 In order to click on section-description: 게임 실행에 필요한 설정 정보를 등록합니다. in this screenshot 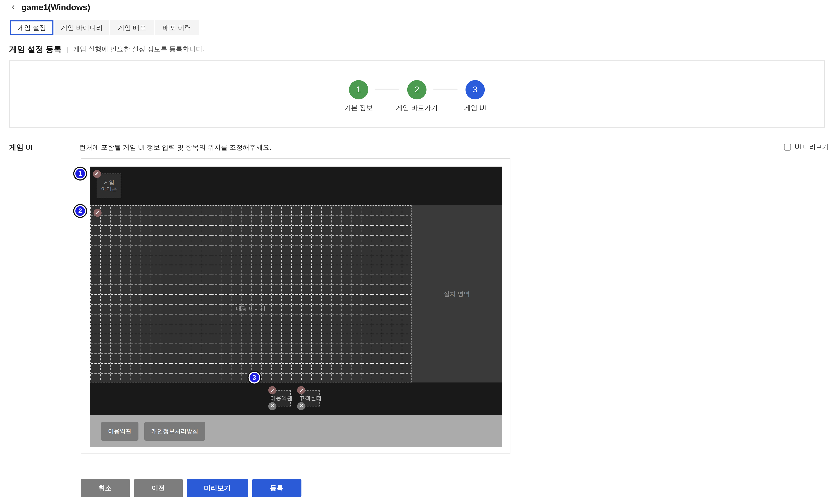, I will do `click(139, 50)`.